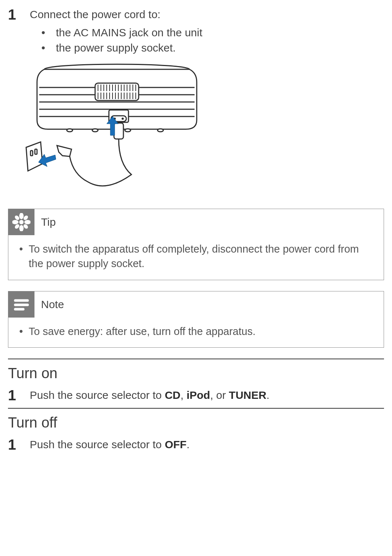  What do you see at coordinates (213, 48) in the screenshot?
I see `bullet-item: the power supply socket.` at bounding box center [213, 48].